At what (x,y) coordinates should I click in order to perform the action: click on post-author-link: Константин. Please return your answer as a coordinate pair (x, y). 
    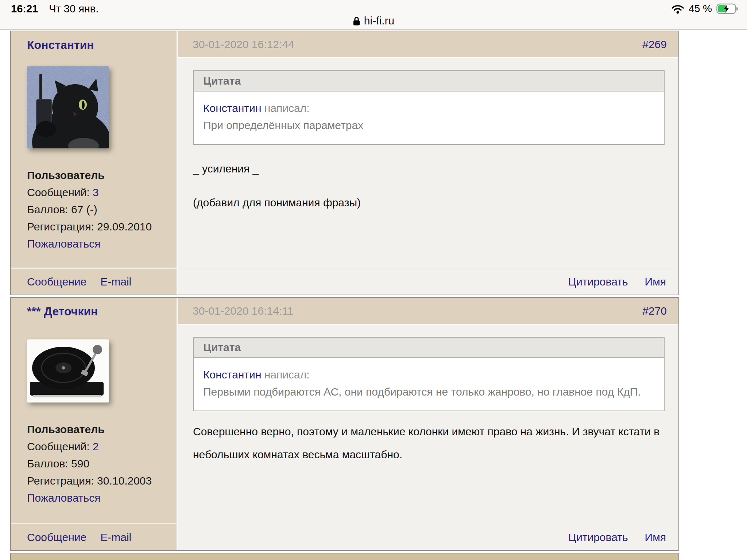
    Looking at the image, I should click on (53, 45).